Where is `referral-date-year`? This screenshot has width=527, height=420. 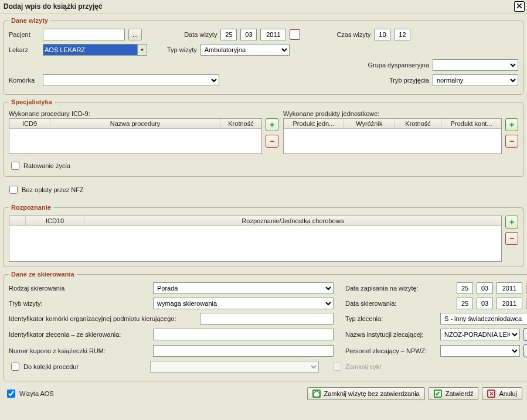
referral-date-year is located at coordinates (509, 303).